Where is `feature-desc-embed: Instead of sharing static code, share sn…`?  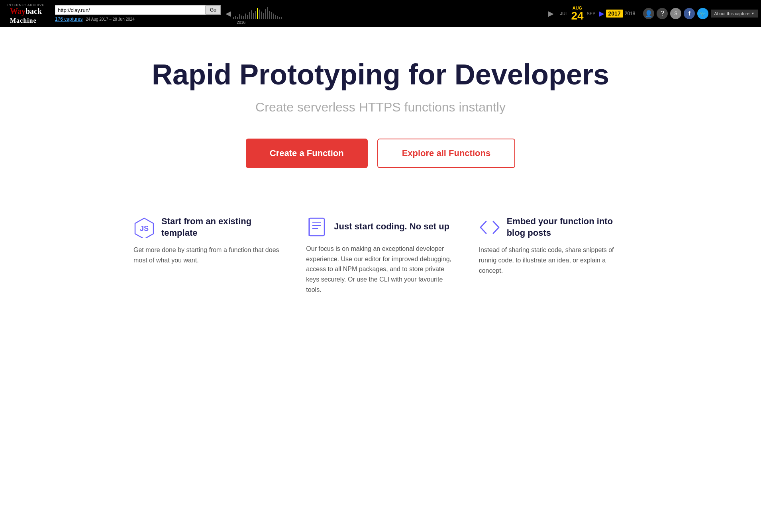
feature-desc-embed: Instead of sharing static code, share sn… is located at coordinates (553, 260).